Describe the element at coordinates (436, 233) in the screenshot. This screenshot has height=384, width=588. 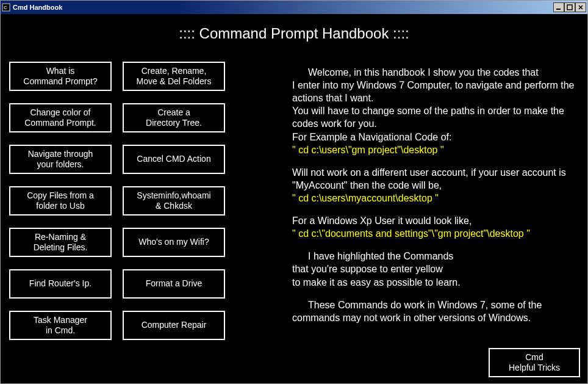
I see `code-example-3: " cd c:\"documents and settings"\"gm pro…` at that location.